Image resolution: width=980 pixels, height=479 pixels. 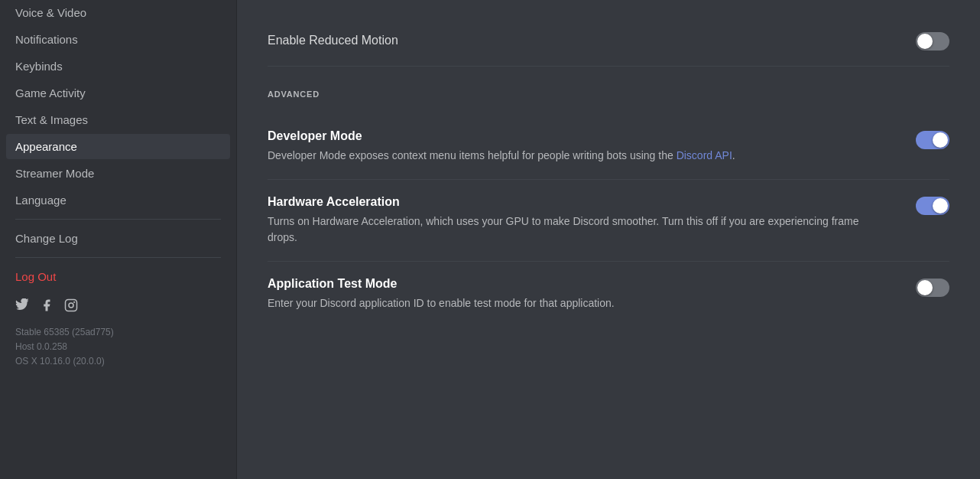 I want to click on developer-mode-title: Developer Mode, so click(x=576, y=136).